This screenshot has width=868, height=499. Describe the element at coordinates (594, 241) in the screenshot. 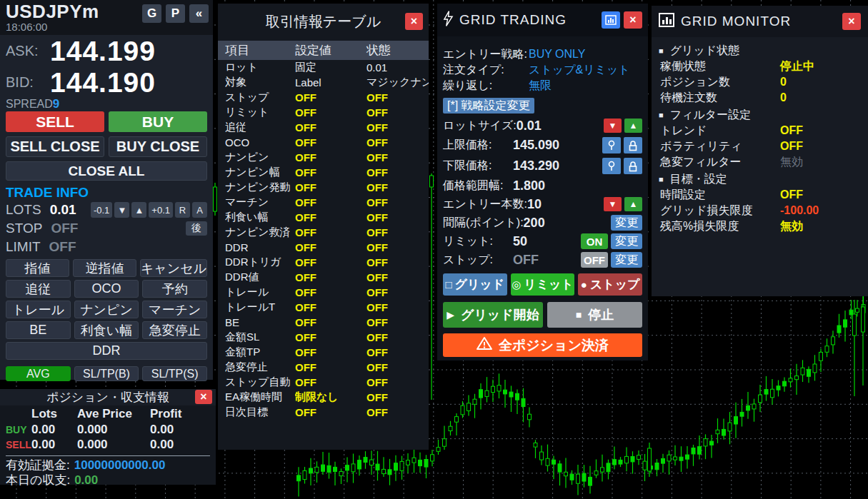

I see `limit-toggle-button: ON` at that location.